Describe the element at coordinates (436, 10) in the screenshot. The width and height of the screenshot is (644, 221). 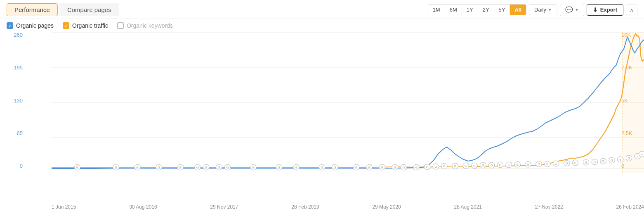
I see `time-1m-button: 1M` at that location.